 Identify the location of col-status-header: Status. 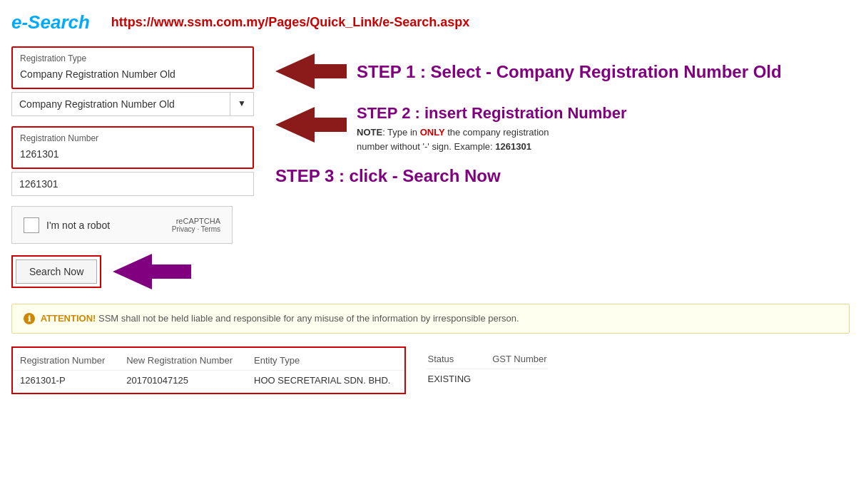
(459, 358).